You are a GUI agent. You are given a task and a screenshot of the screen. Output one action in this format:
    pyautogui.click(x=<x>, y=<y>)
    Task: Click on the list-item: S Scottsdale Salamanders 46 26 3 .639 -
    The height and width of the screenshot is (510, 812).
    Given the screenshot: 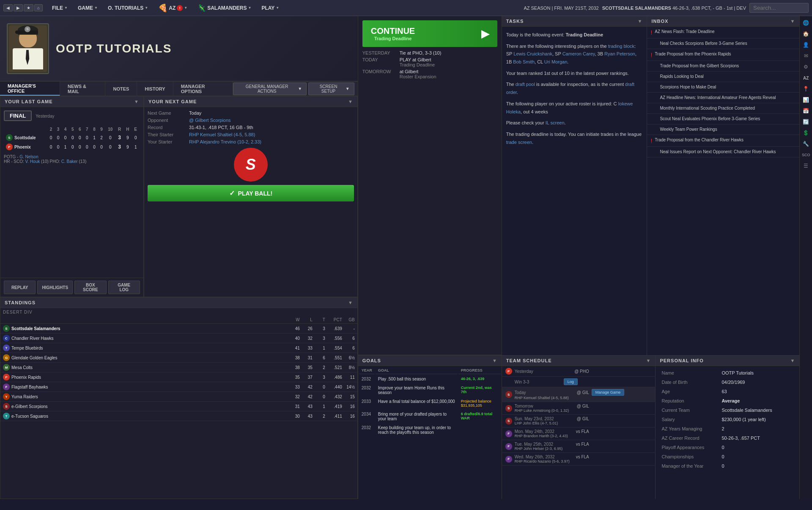 What is the action you would take?
    pyautogui.click(x=179, y=328)
    